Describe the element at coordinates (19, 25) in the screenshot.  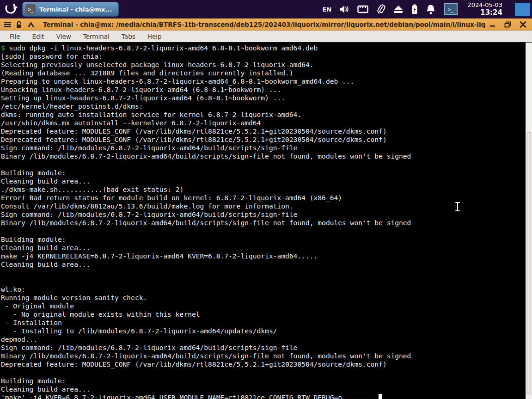
I see `unlock-icon` at that location.